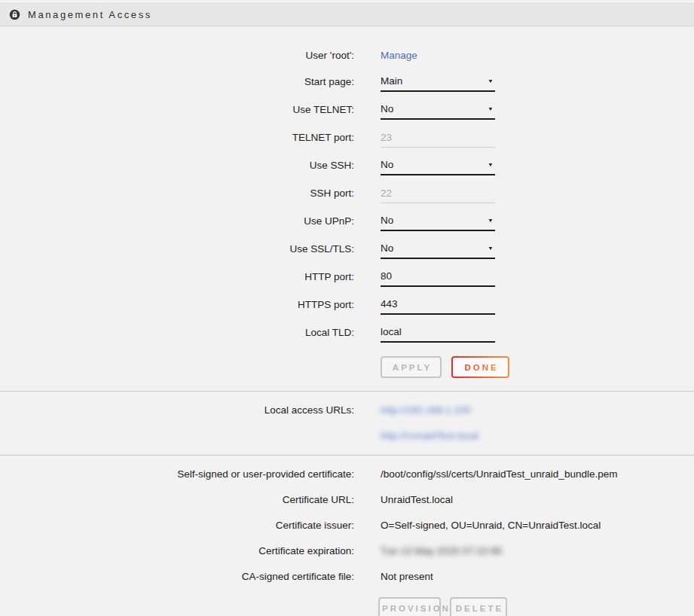 This screenshot has height=616, width=694. What do you see at coordinates (347, 435) in the screenshot?
I see `local-access-row: http://UnraidTest.local` at bounding box center [347, 435].